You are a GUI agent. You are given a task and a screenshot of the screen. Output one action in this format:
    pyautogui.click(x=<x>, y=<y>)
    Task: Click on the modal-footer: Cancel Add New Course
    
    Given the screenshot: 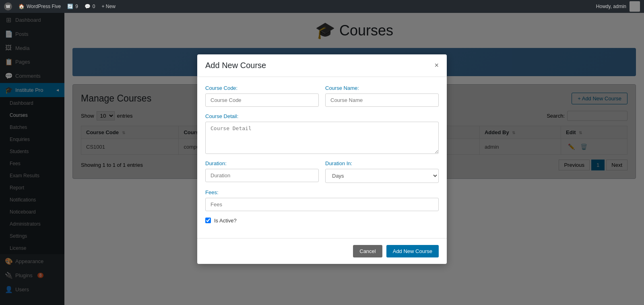 What is the action you would take?
    pyautogui.click(x=322, y=251)
    